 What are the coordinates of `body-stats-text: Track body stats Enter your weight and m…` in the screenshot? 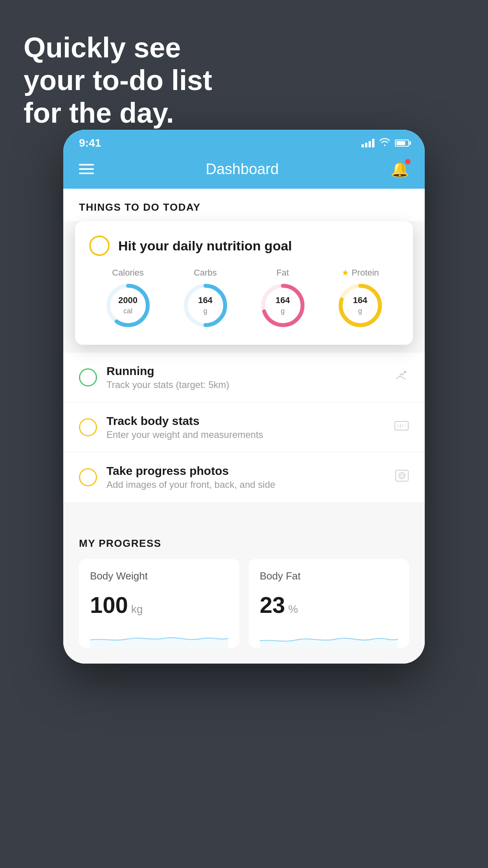 It's located at (185, 427).